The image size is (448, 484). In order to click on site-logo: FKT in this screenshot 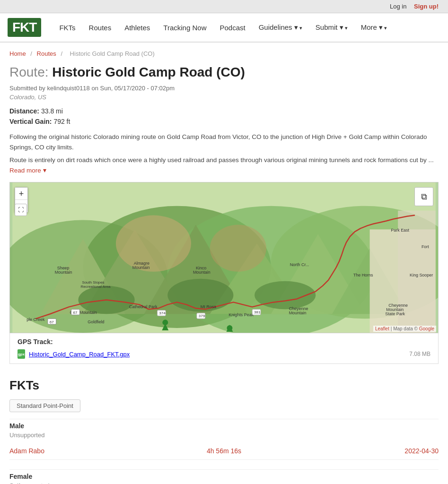, I will do `click(25, 27)`.